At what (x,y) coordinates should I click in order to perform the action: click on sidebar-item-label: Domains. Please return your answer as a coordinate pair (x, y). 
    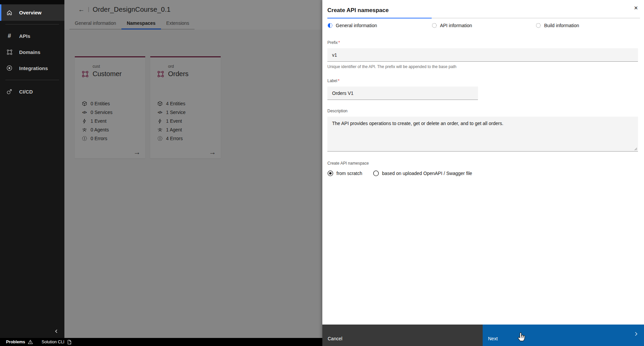
    Looking at the image, I should click on (30, 52).